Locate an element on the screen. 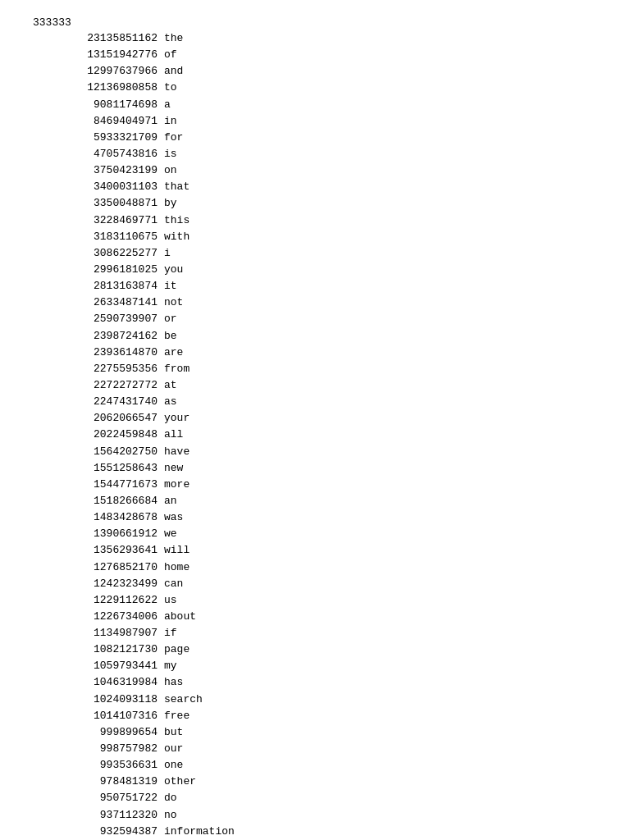 The height and width of the screenshot is (840, 630). table-row: 3086225277i is located at coordinates (315, 253).